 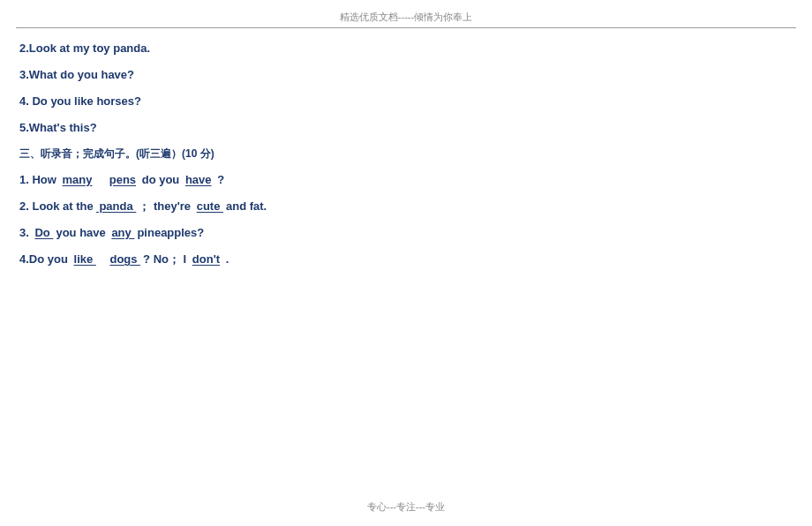 What do you see at coordinates (123, 233) in the screenshot?
I see `q3-blank-2: any` at bounding box center [123, 233].